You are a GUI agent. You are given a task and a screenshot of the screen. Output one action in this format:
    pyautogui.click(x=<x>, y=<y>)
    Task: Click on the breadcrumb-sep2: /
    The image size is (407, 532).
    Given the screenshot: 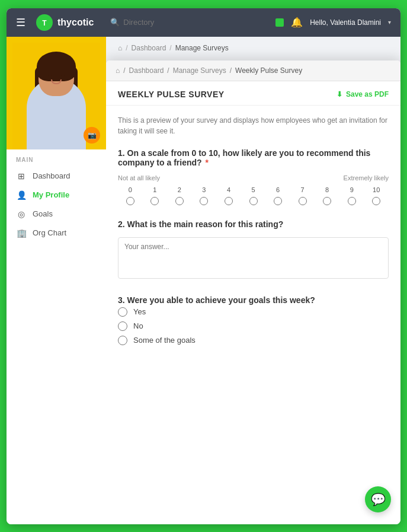 What is the action you would take?
    pyautogui.click(x=171, y=48)
    